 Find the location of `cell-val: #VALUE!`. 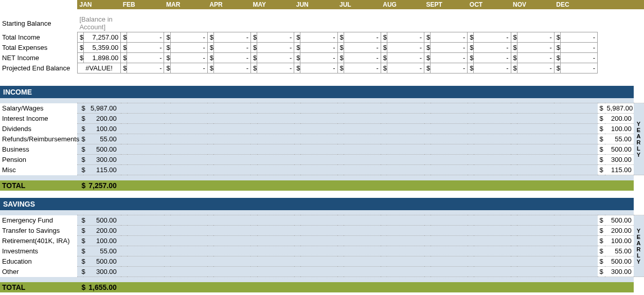

cell-val: #VALUE! is located at coordinates (99, 68).